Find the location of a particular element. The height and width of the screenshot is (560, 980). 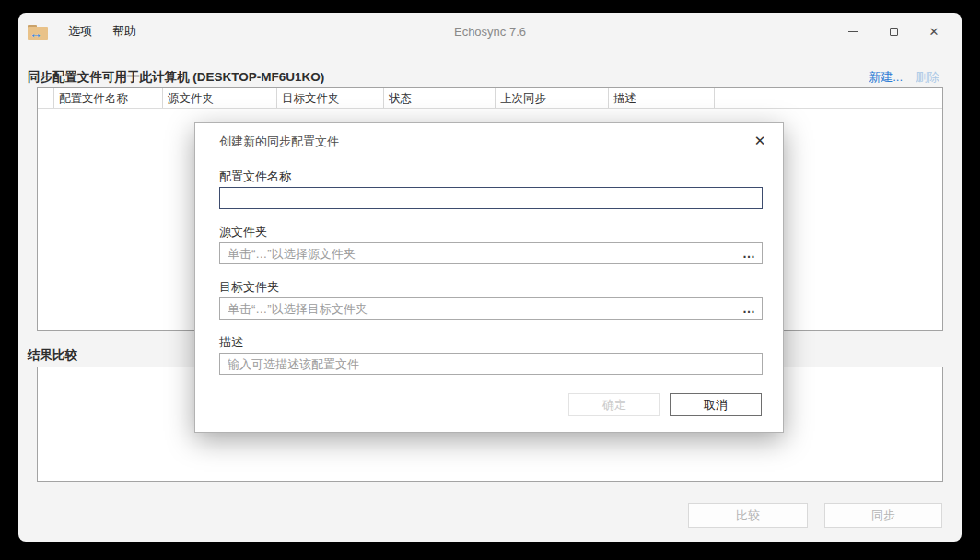

delete-profile-link: 删除 is located at coordinates (928, 77).